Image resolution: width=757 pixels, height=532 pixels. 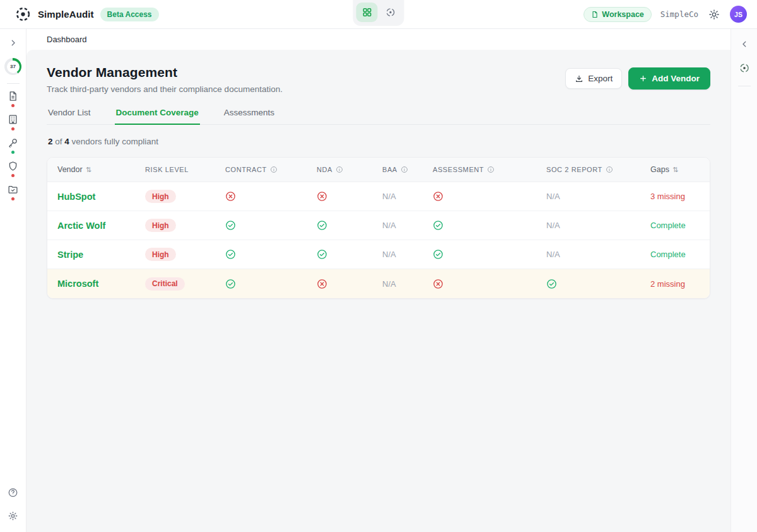 What do you see at coordinates (13, 122) in the screenshot?
I see `sidebar-item-organization` at bounding box center [13, 122].